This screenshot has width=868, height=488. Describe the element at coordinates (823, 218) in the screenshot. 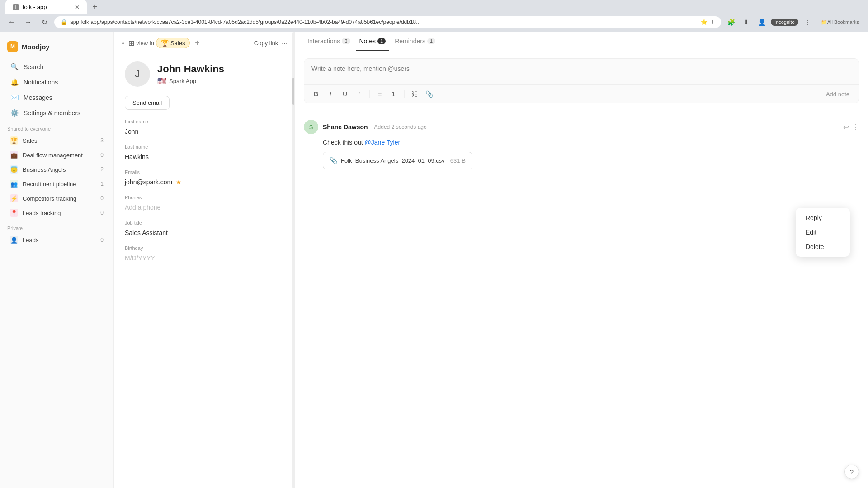

I see `context-menu-reply: Reply` at that location.